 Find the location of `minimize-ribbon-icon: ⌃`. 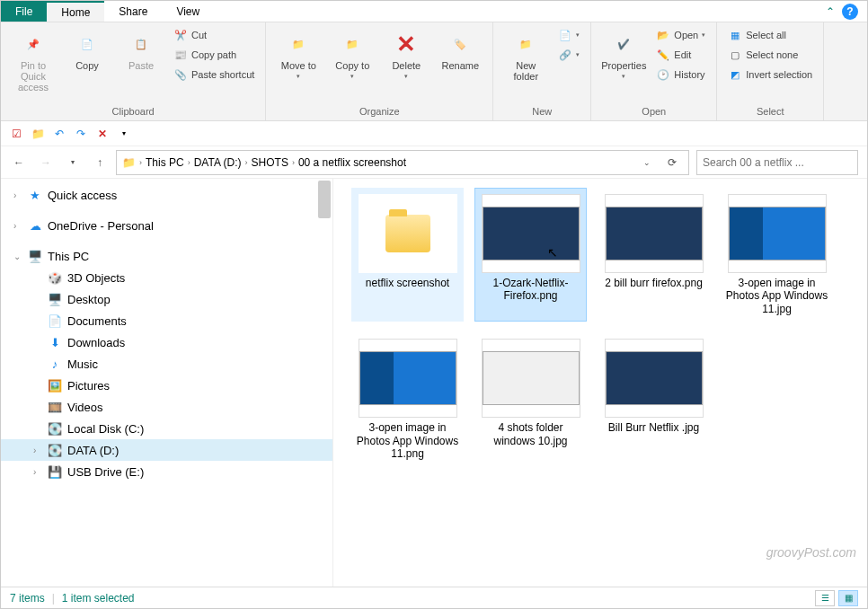

minimize-ribbon-icon: ⌃ is located at coordinates (830, 12).